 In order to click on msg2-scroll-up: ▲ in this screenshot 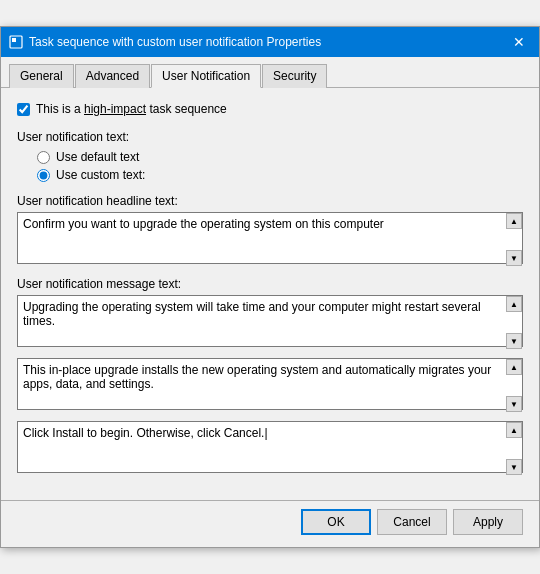, I will do `click(514, 367)`.